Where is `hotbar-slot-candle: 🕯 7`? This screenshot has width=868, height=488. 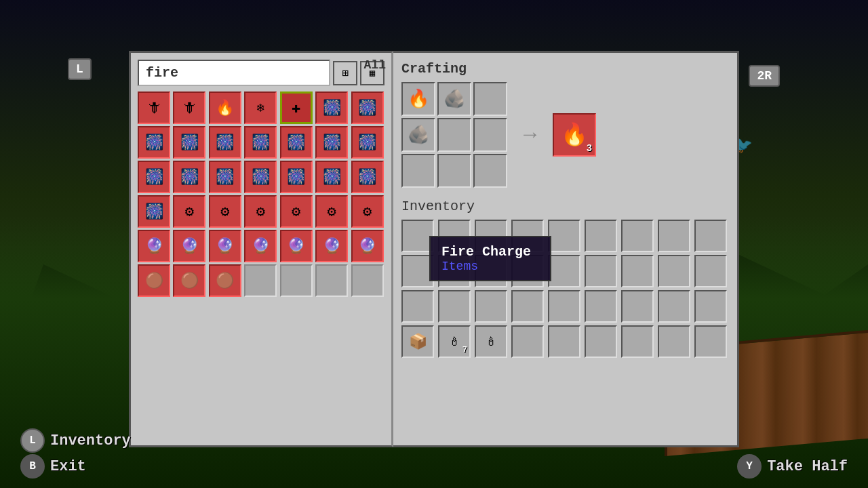 hotbar-slot-candle: 🕯 7 is located at coordinates (454, 342).